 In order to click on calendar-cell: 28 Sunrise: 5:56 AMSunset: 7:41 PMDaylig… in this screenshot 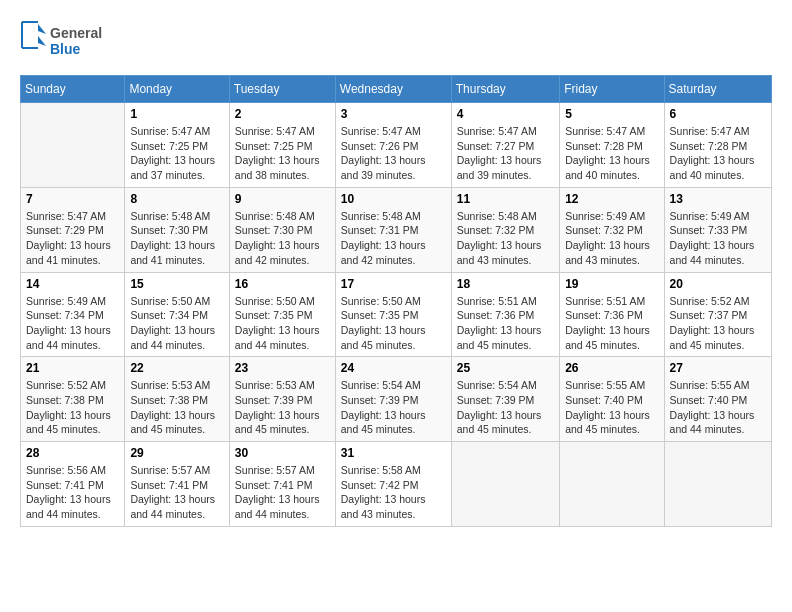, I will do `click(73, 484)`.